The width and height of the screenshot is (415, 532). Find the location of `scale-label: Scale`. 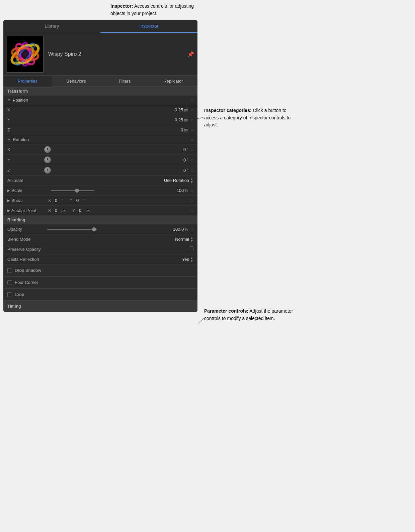

scale-label: Scale is located at coordinates (30, 191).